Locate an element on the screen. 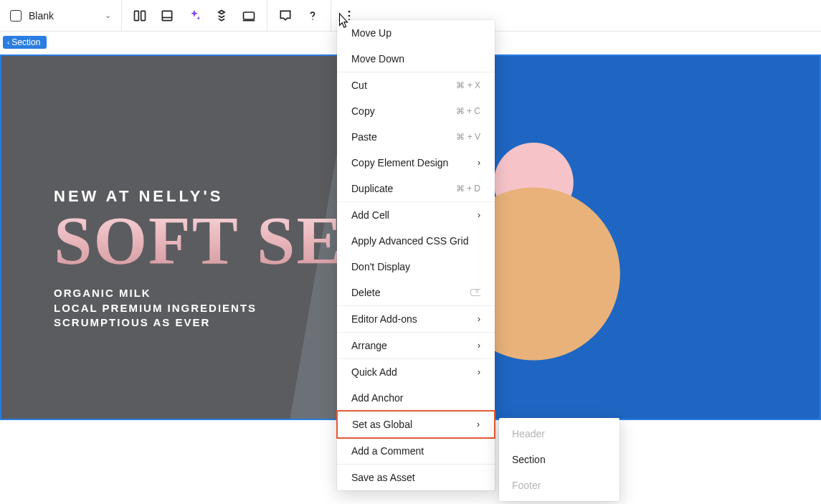 The image size is (821, 504). submenu-header: Header is located at coordinates (559, 434).